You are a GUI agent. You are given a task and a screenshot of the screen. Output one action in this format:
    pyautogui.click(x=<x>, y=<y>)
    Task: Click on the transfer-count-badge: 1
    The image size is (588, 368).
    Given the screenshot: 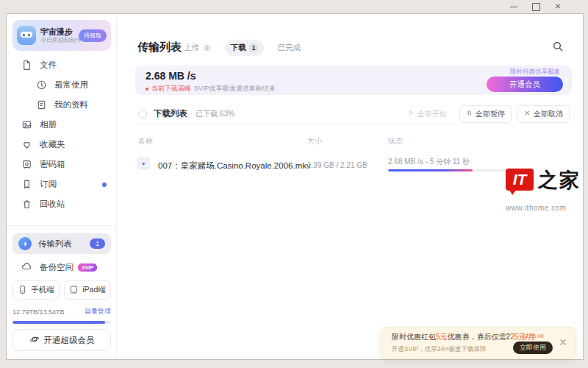 What is the action you would take?
    pyautogui.click(x=97, y=244)
    